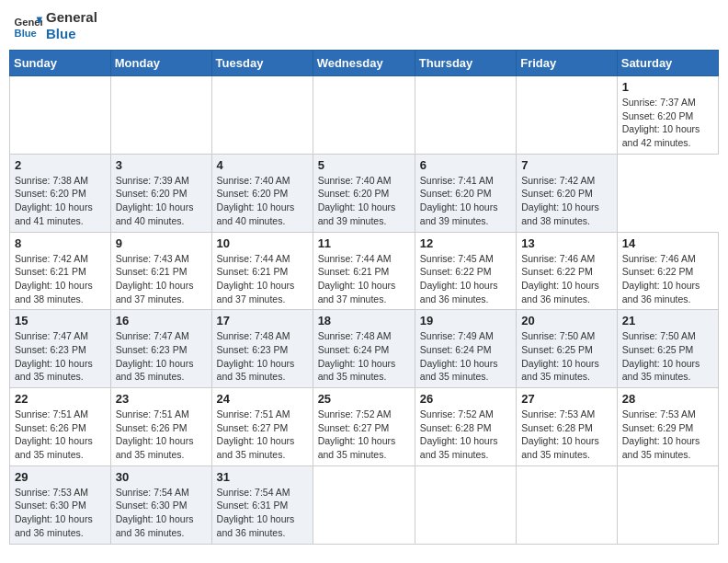 This screenshot has height=563, width=728. I want to click on calendar-cell: 5 Sunrise: 7:40 AM Sunset: 6:20 PM Dayli…, so click(364, 193).